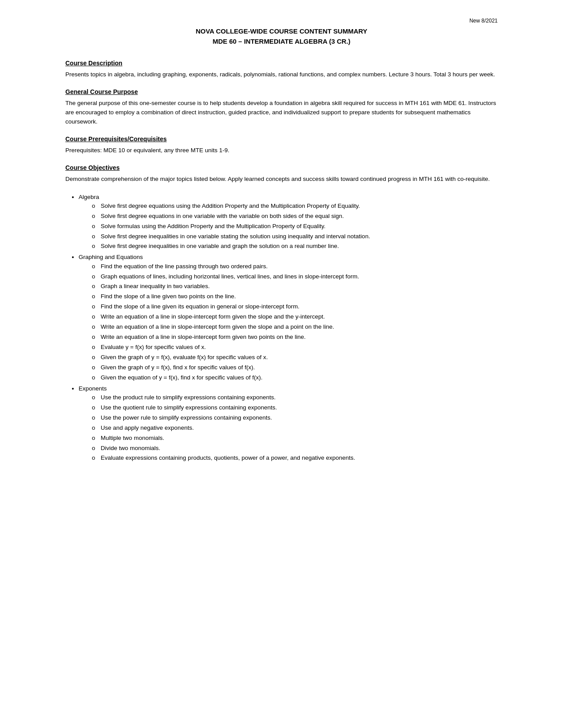 Image resolution: width=563 pixels, height=728 pixels. I want to click on prerequisites-section: Course Prerequisites/Corequisites Prereq…, so click(282, 146).